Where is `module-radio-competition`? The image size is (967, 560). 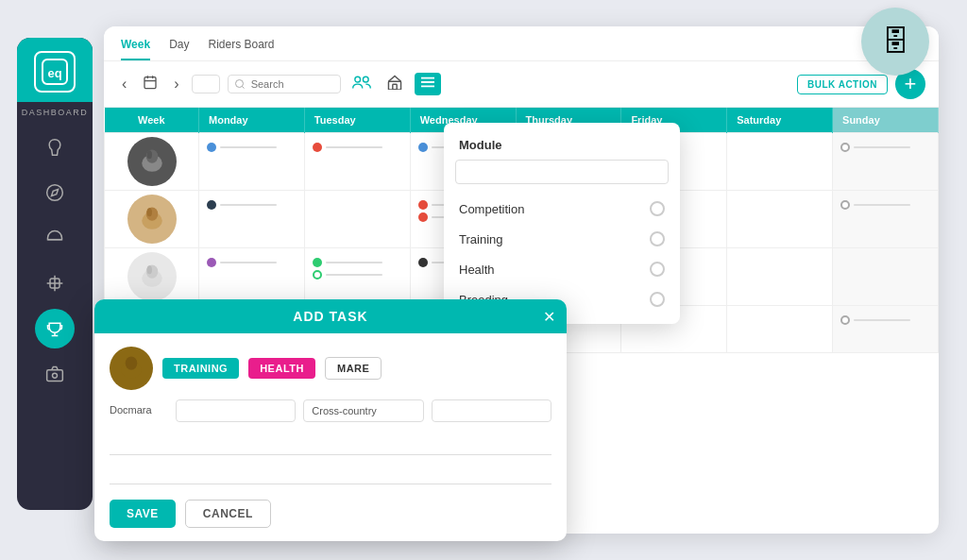
module-radio-competition is located at coordinates (657, 209).